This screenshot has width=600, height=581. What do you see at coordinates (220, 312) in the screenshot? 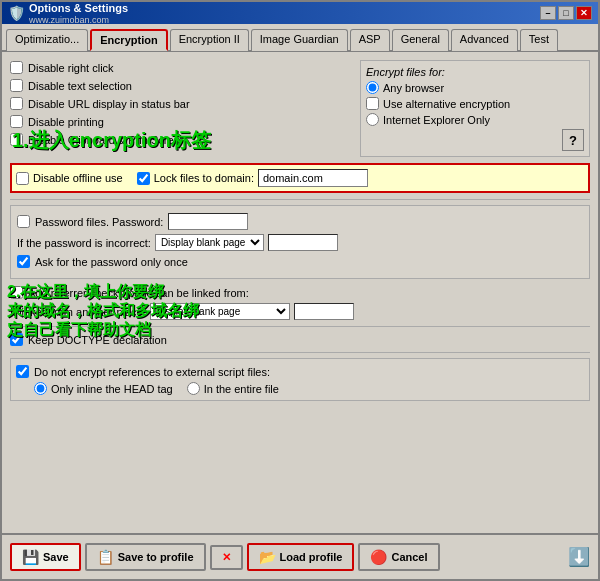
I see `referrer-linked-select: Display blank page` at bounding box center [220, 312].